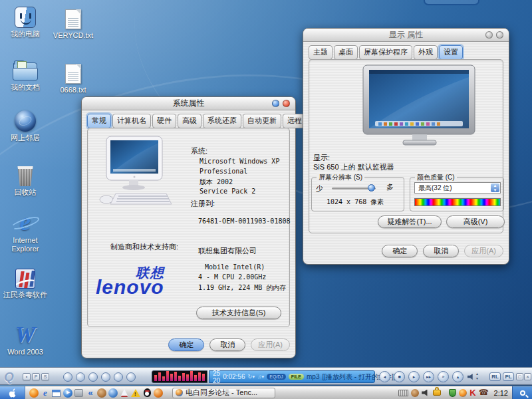 The image size is (532, 399). What do you see at coordinates (458, 376) in the screenshot?
I see `eject-button: ▴` at bounding box center [458, 376].